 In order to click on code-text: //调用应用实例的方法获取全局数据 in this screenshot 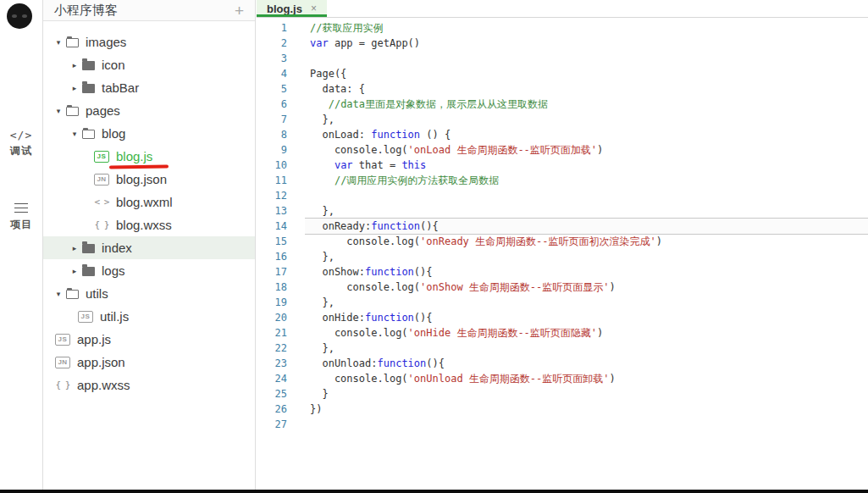, I will do `click(405, 180)`.